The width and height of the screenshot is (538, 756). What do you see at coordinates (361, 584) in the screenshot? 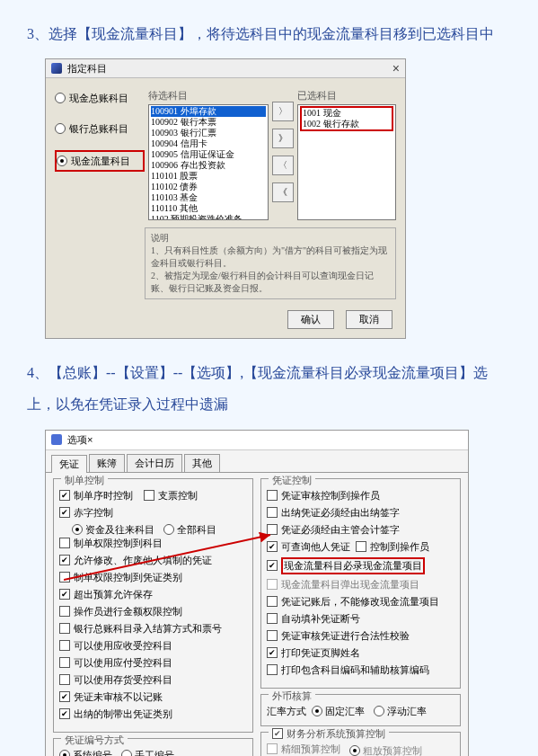
I see `cb-cashflow-popup: 现金流量科目弹出现金流量项目` at bounding box center [361, 584].